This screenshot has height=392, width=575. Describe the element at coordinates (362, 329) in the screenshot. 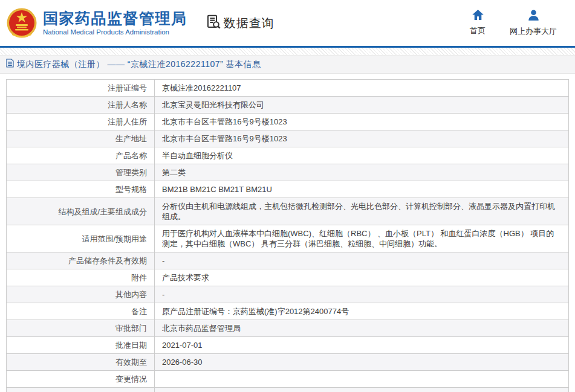

I see `field-value: 北京市药品监督管理局` at that location.